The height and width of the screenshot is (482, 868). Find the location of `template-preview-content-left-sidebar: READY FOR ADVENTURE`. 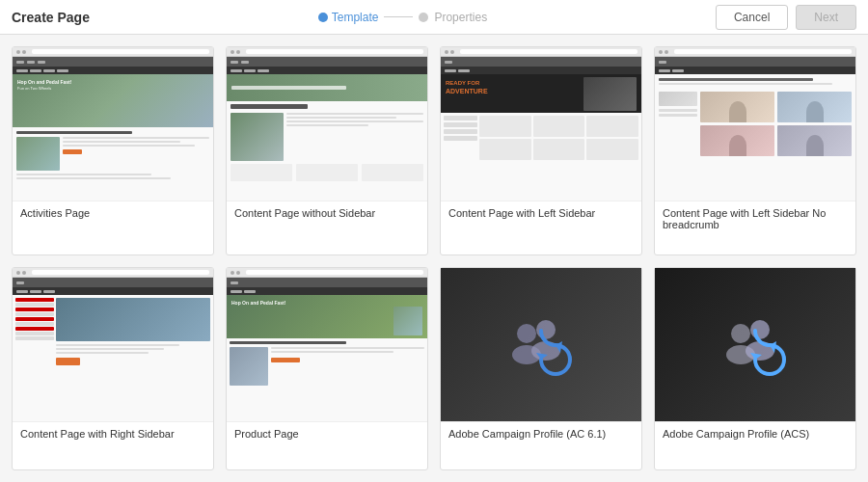

template-preview-content-left-sidebar: READY FOR ADVENTURE is located at coordinates (541, 124).